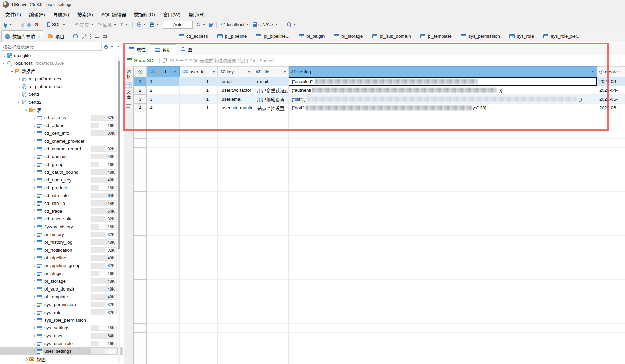 The width and height of the screenshot is (625, 364). I want to click on filter-expression-input: 输入一个 SQL 表达式来过滤结果 (使用 Ctrl+Space), so click(222, 60).